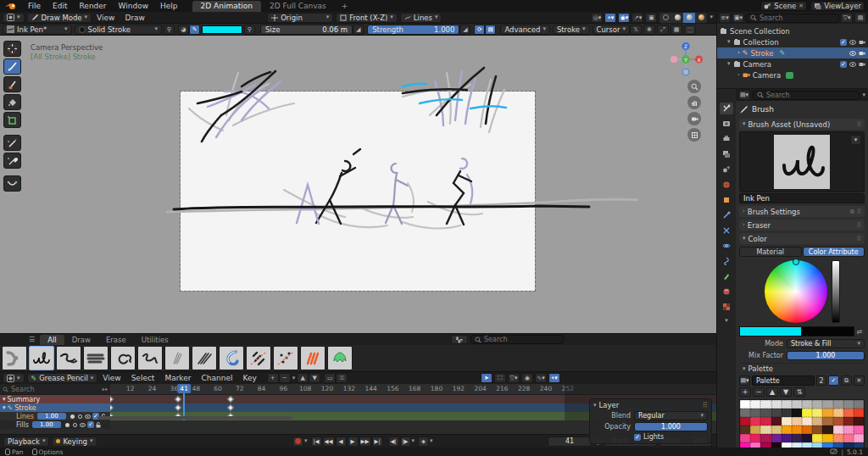 The height and width of the screenshot is (456, 868). Describe the element at coordinates (694, 135) in the screenshot. I see `toggle-ortho-icon` at that location.